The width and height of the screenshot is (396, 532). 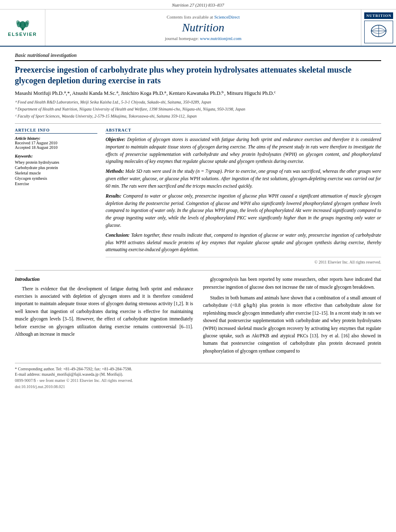 I want to click on history-label: Article history:, so click(x=56, y=139).